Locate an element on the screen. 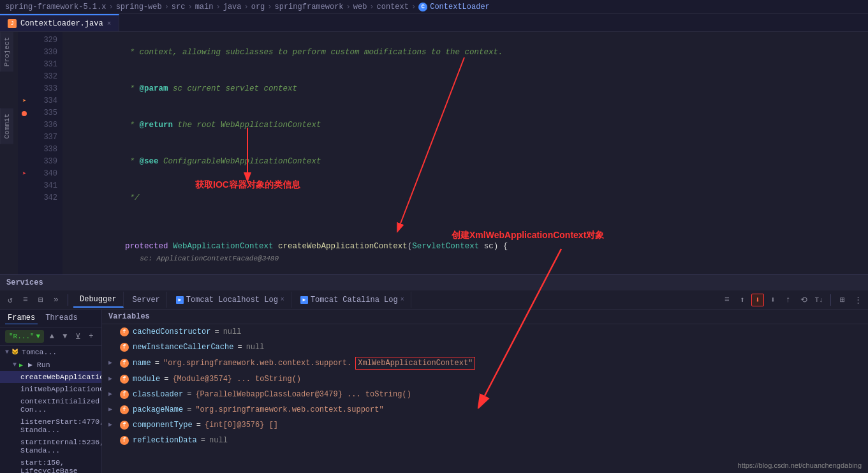  tab-tomcat-localhost: ▶ Tomcat Localhost Log × is located at coordinates (231, 300).